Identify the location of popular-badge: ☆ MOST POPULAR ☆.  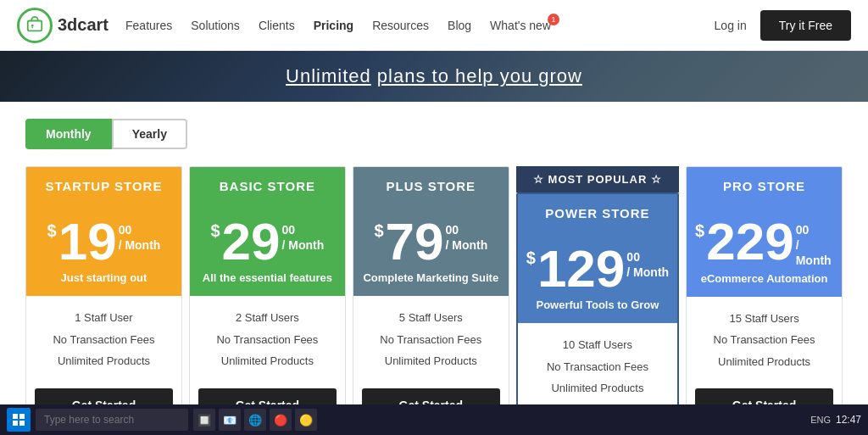
(598, 180).